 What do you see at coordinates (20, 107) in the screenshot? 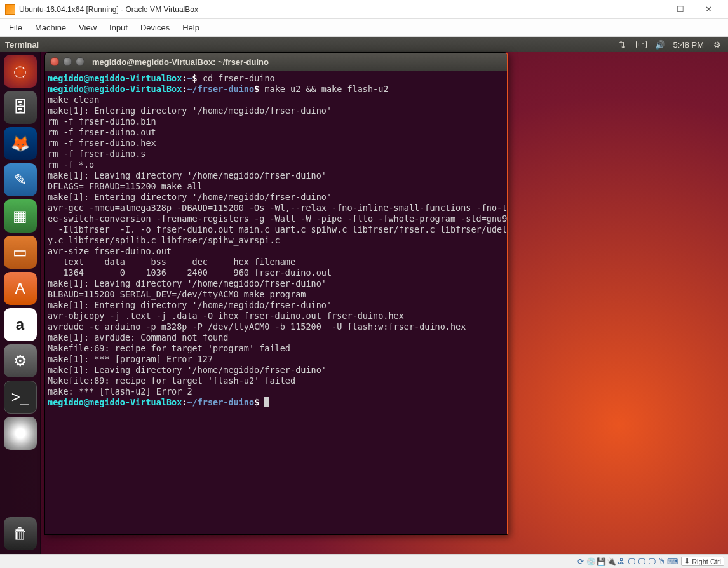
I see `files-icon: 🗄` at bounding box center [20, 107].